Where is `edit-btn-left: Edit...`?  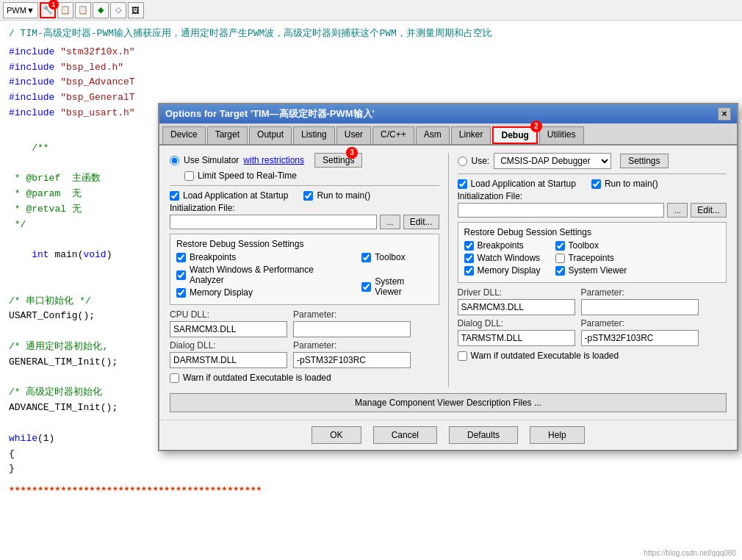 edit-btn-left: Edit... is located at coordinates (422, 222).